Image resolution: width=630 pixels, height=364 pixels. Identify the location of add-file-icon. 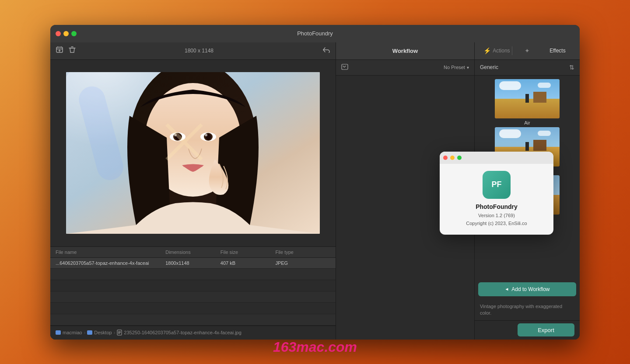
(60, 51).